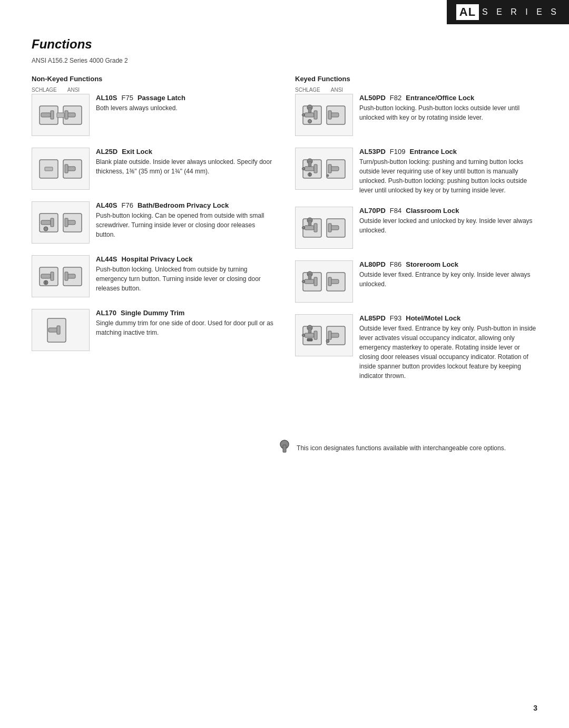 This screenshot has width=569, height=728. I want to click on fn-al25d-image, so click(61, 169).